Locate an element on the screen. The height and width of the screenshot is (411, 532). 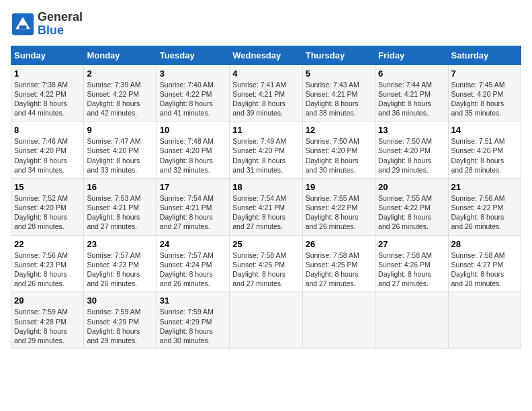
day-number: 24 is located at coordinates (193, 244).